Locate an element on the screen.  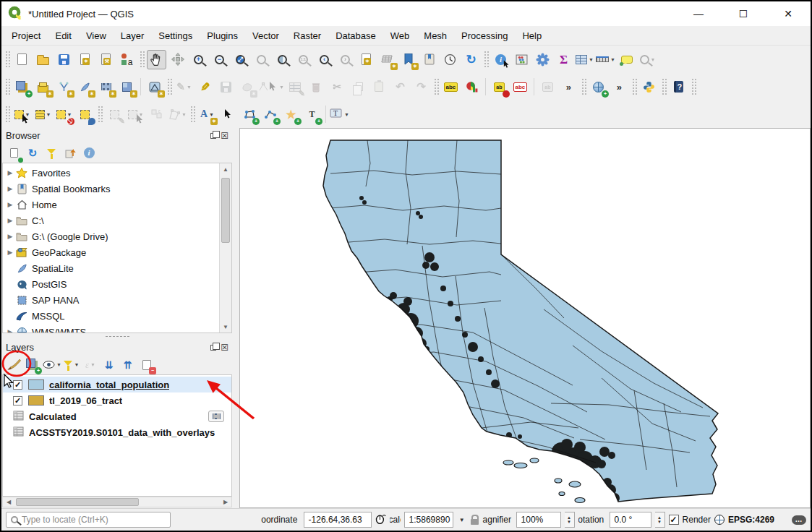
filter-legend-button: ▼ is located at coordinates (72, 365).